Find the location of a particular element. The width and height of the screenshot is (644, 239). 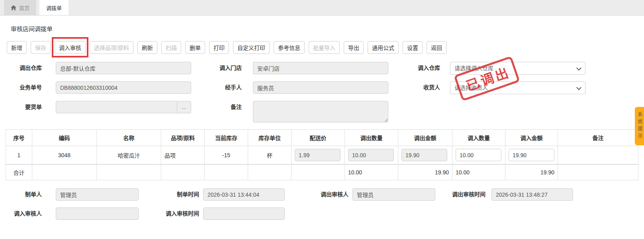

col-out-amount: 调出金额 is located at coordinates (425, 138).